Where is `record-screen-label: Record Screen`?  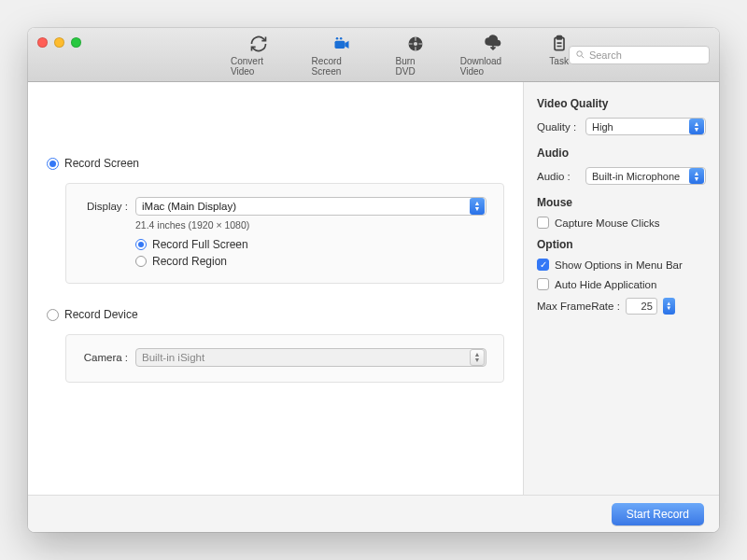
record-screen-label: Record Screen is located at coordinates (102, 163).